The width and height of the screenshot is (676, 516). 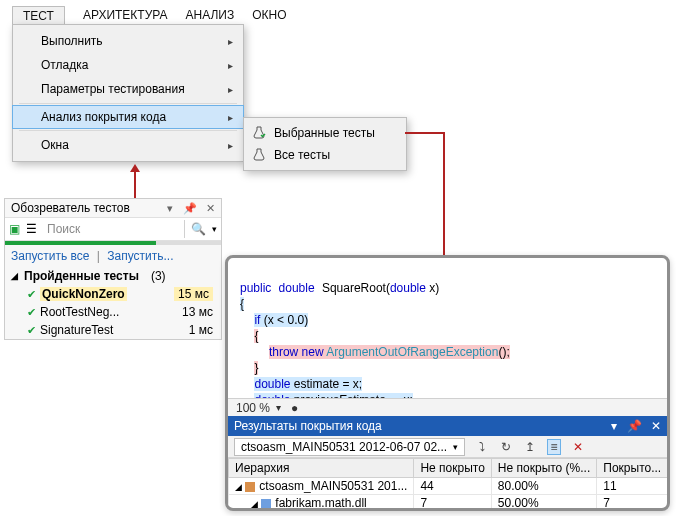 What do you see at coordinates (356, 288) in the screenshot?
I see `code-token: SquareRoot(` at bounding box center [356, 288].